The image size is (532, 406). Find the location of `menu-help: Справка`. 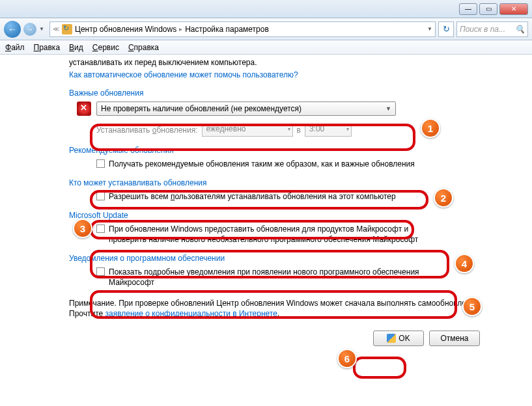

menu-help: Справка is located at coordinates (143, 47).